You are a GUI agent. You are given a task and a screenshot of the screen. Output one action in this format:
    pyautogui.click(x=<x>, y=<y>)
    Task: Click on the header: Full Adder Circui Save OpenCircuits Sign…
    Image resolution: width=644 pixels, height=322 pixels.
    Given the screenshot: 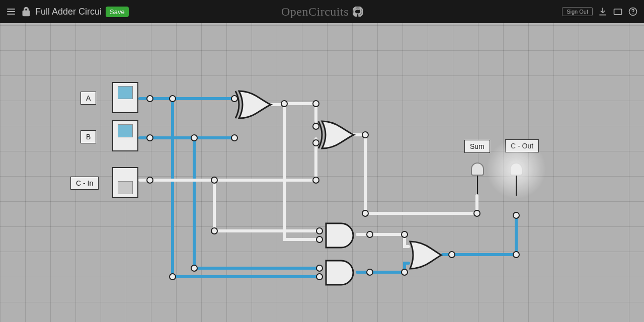 What is the action you would take?
    pyautogui.click(x=322, y=12)
    